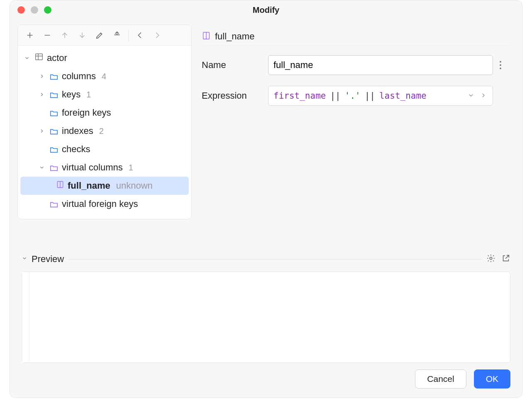 The width and height of the screenshot is (532, 408). What do you see at coordinates (500, 65) in the screenshot?
I see `more-options-button` at bounding box center [500, 65].